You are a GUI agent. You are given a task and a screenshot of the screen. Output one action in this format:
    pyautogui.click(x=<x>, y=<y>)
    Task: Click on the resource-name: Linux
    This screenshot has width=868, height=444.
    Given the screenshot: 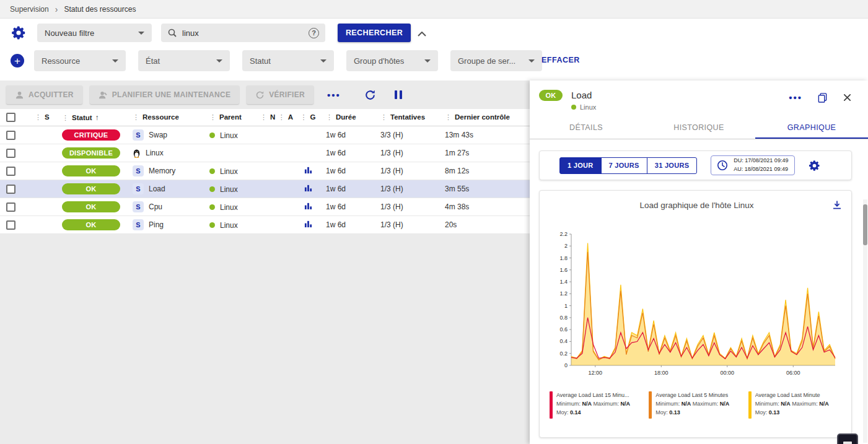 What is the action you would take?
    pyautogui.click(x=155, y=153)
    